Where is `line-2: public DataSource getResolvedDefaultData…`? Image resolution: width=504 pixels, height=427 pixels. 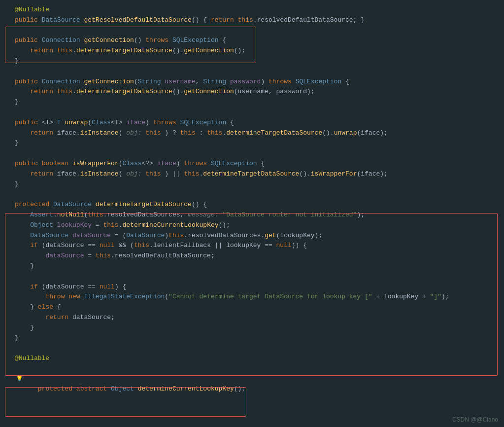 line-2: public DataSource getResolvedDefaultData… is located at coordinates (257, 21).